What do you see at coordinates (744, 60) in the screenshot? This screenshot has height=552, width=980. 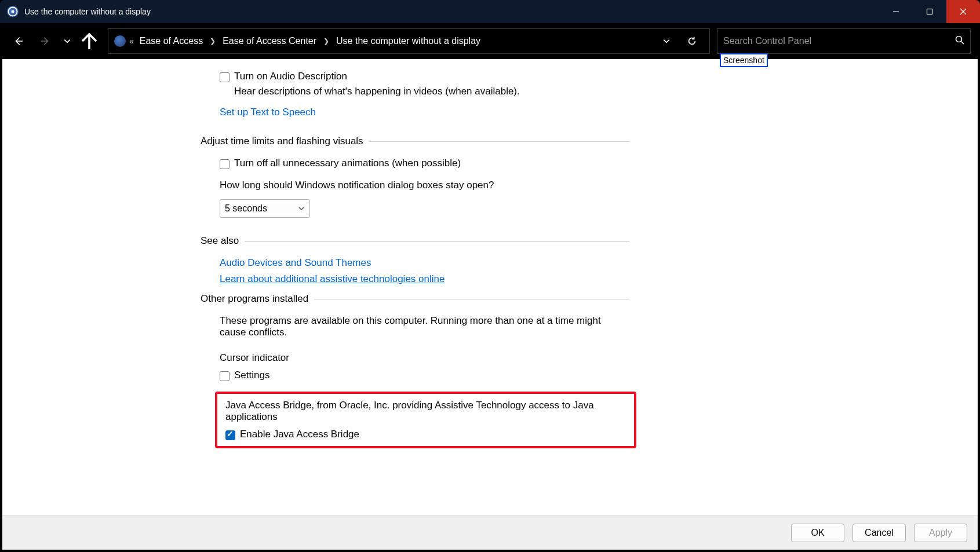 I see `tooltip: Screenshot` at bounding box center [744, 60].